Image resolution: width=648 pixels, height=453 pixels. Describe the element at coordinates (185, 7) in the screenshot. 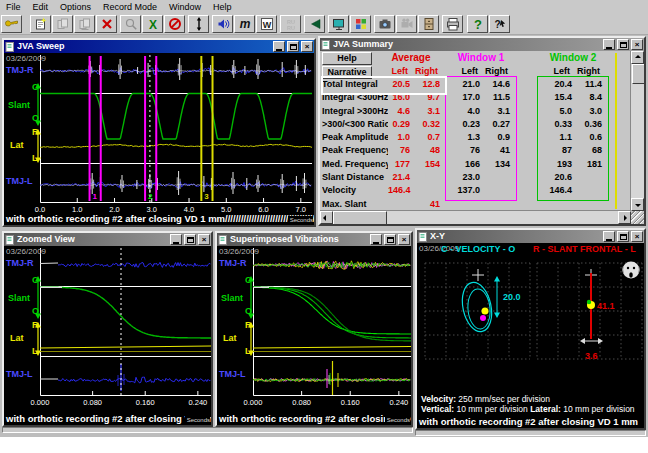

I see `menu-window: Window` at that location.